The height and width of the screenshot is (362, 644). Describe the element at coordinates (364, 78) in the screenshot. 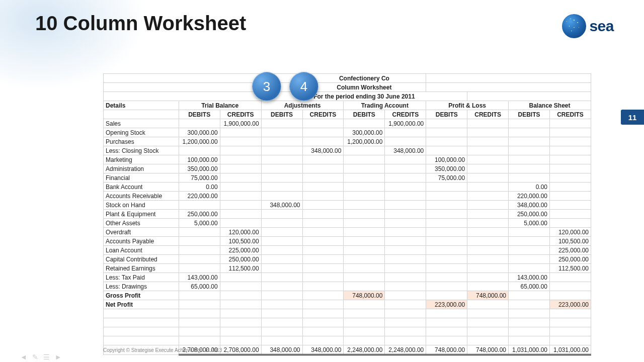

I see `company-title: Confectionery Co` at that location.